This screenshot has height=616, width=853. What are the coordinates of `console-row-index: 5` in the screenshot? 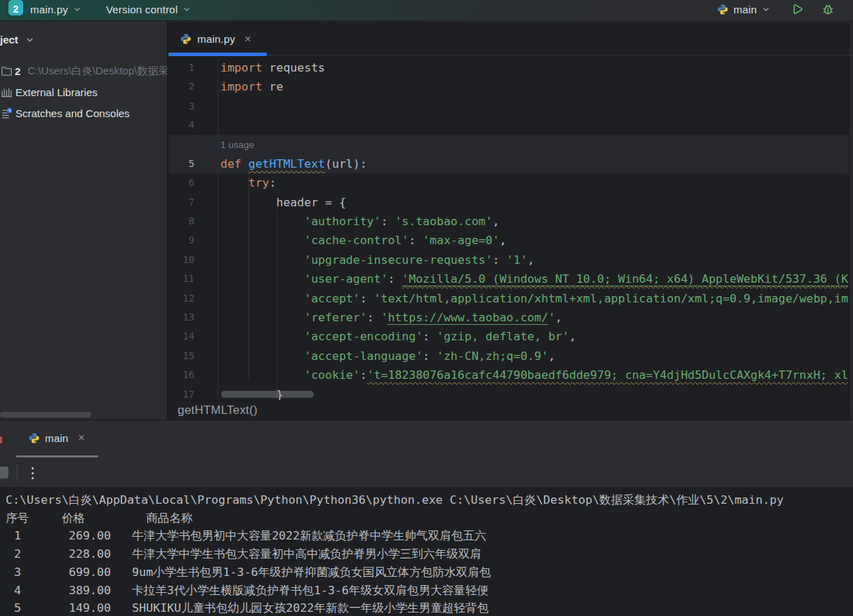 It's located at (13, 608).